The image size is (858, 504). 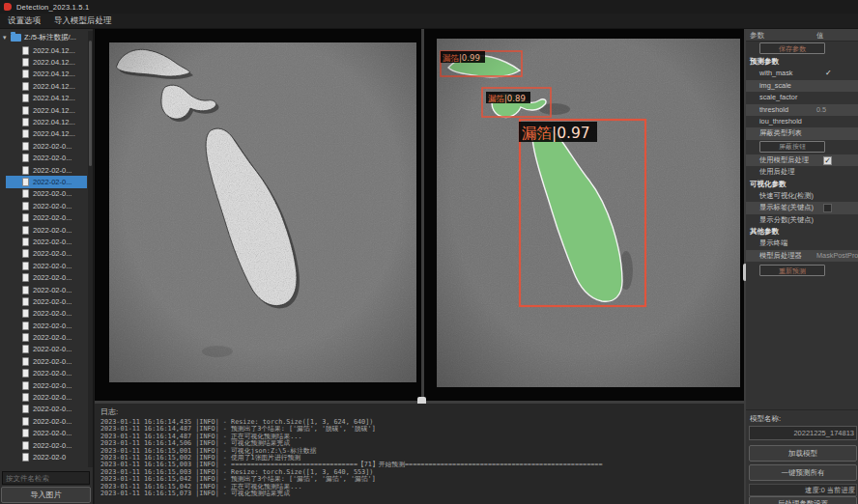 What do you see at coordinates (792, 270) in the screenshot?
I see `re-predict-button: 重新预测` at bounding box center [792, 270].